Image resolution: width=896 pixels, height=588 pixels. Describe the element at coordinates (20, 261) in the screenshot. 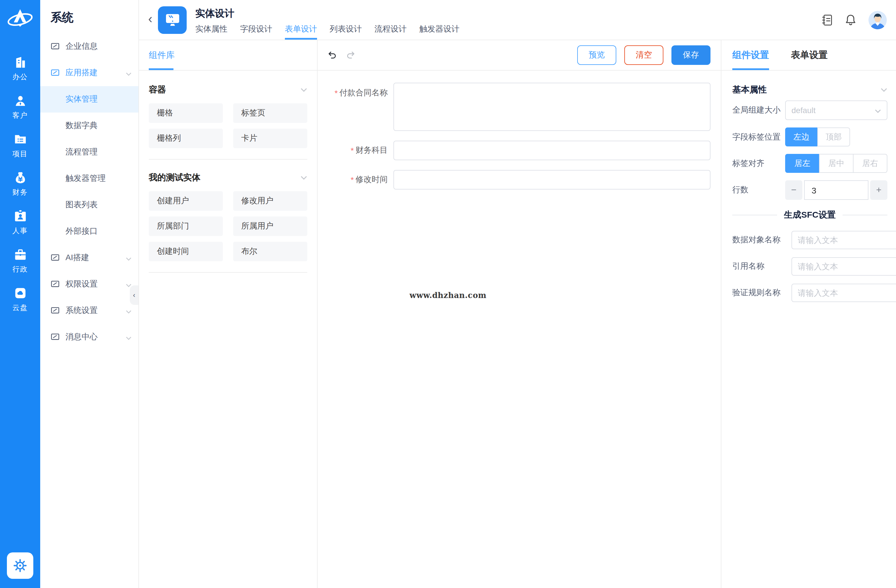

I see `rail-item-admin: 行政` at that location.